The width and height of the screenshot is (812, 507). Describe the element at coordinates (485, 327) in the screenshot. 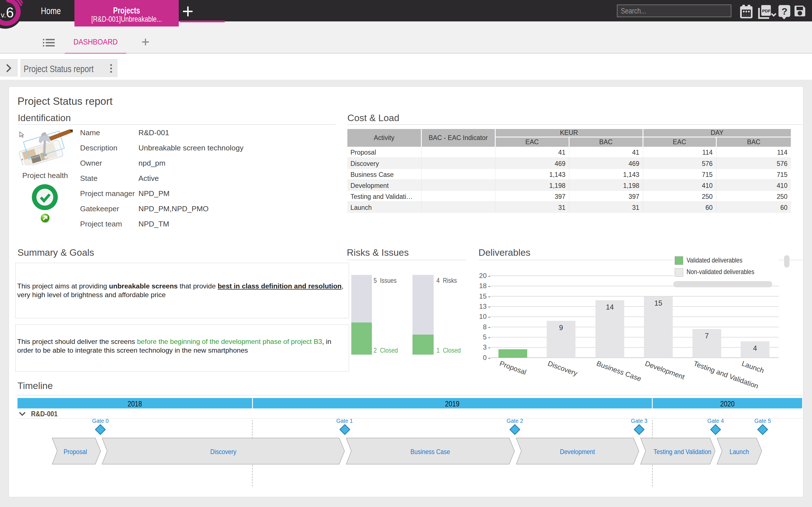

I see `svg-text: 8` at that location.